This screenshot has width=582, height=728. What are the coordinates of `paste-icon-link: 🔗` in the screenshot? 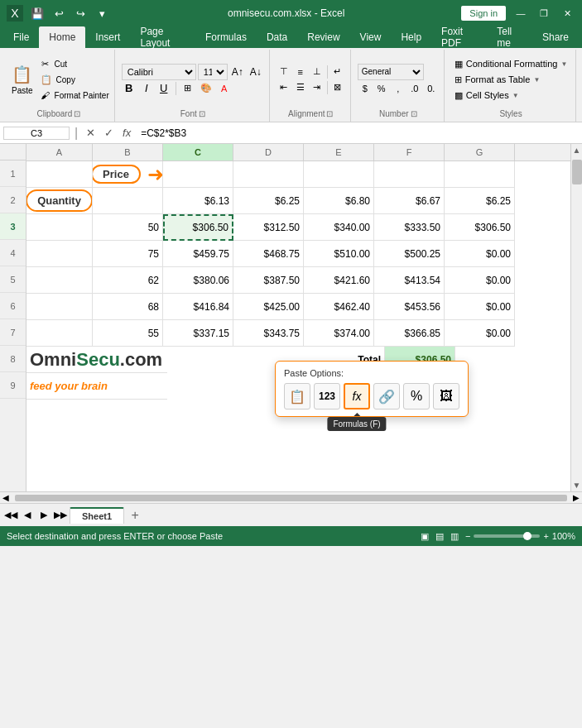 It's located at (387, 396).